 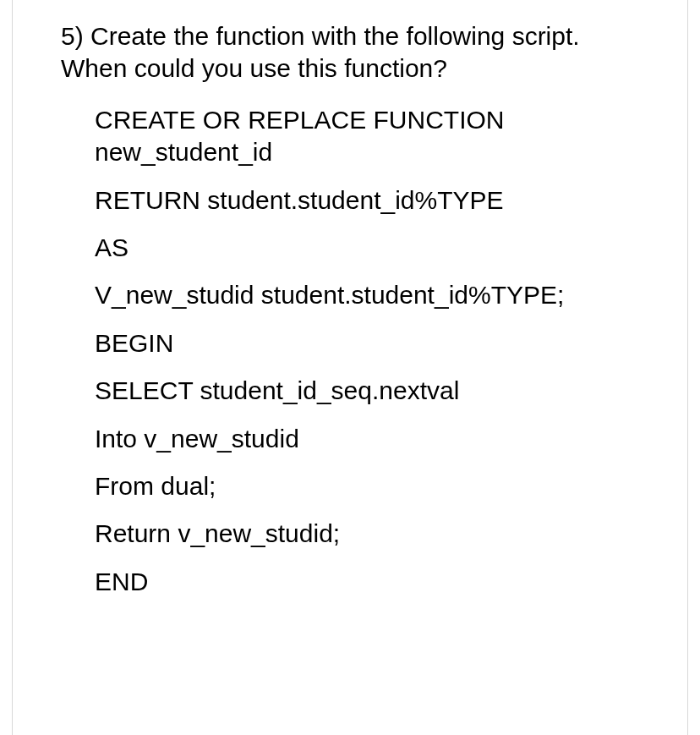 What do you see at coordinates (372, 248) in the screenshot?
I see `code-line: AS` at bounding box center [372, 248].